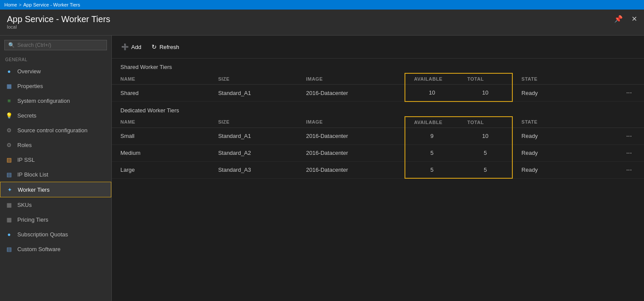 The width and height of the screenshot is (644, 301). What do you see at coordinates (9, 101) in the screenshot?
I see `icon-sysconfg: ≡` at bounding box center [9, 101].